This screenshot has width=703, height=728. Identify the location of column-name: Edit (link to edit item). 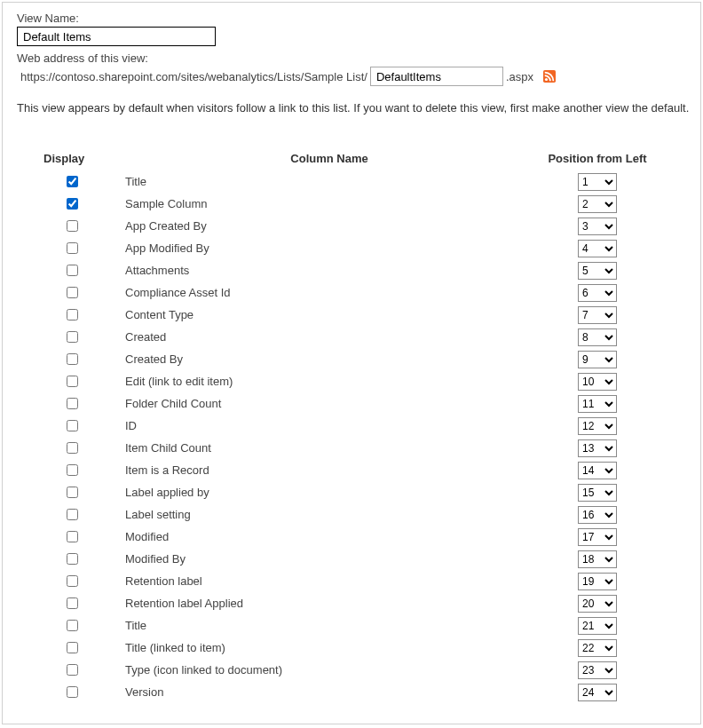
(329, 382).